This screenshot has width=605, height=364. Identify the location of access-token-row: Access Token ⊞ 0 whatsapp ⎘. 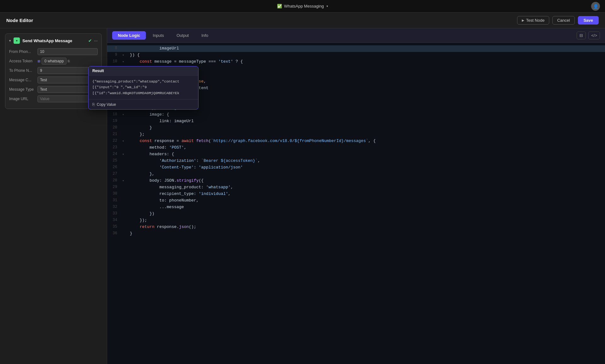
(54, 61).